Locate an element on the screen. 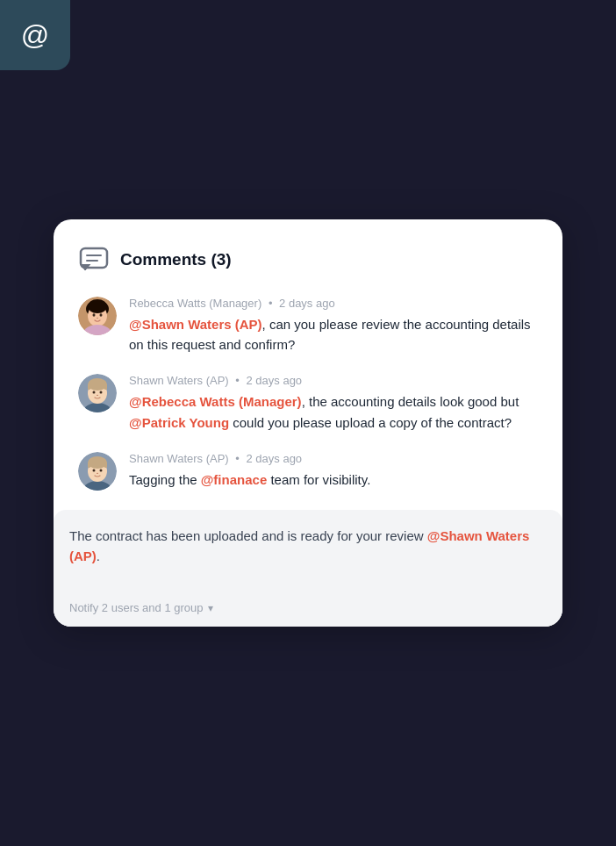 This screenshot has height=846, width=616. card-header: Comments (3) is located at coordinates (308, 260).